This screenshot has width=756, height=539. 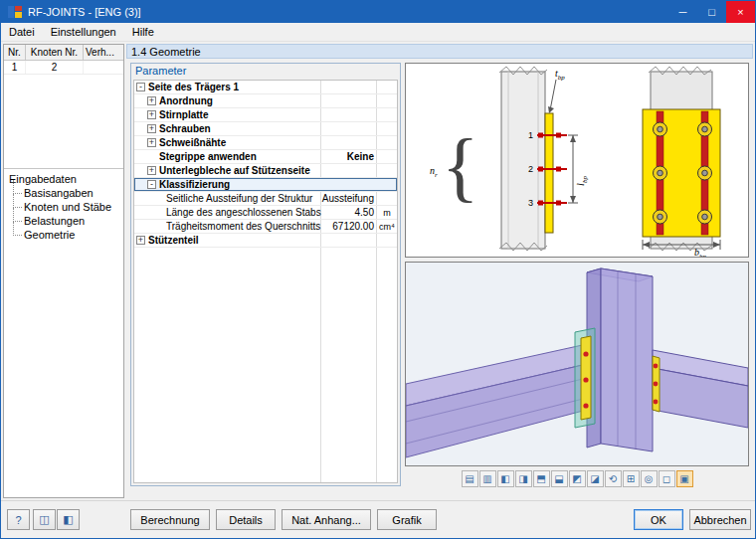 I want to click on nav-item-knoten-und-staebe: Knoten und Stäbe, so click(x=64, y=207).